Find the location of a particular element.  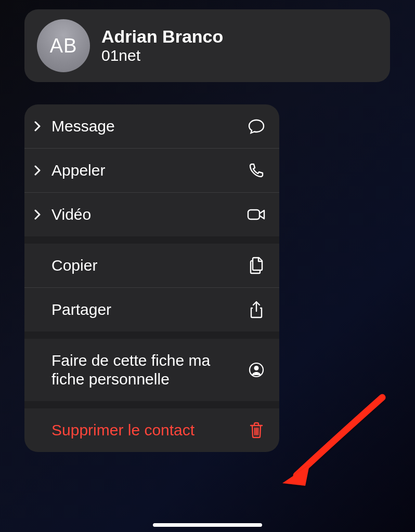

home-indicator is located at coordinates (208, 525).